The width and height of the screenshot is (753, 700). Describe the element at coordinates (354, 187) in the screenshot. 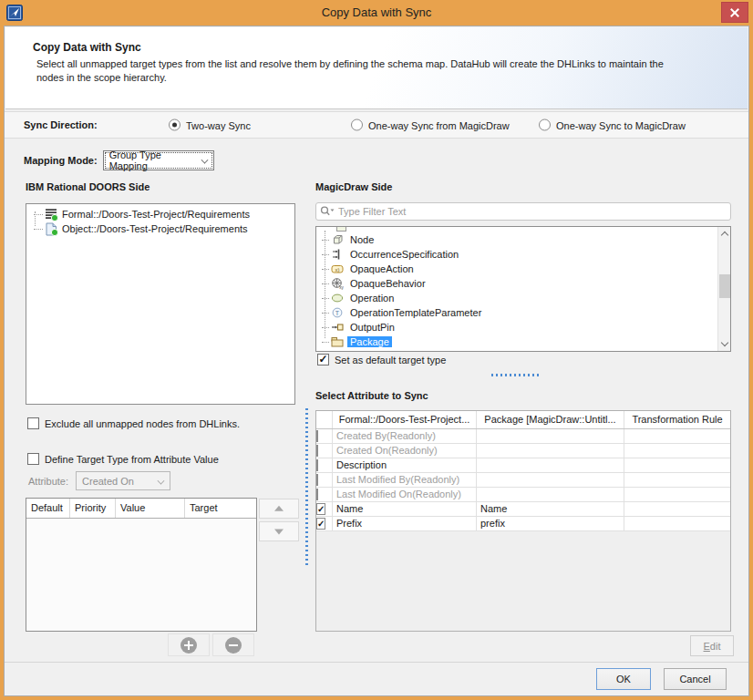

I see `magicdraw-side-title: MagicDraw Side` at that location.